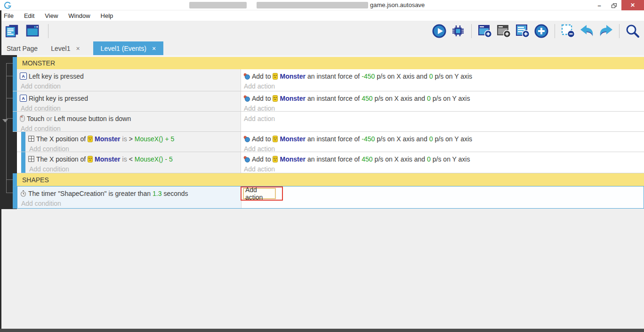 The image size is (644, 332). I want to click on position-icon, so click(31, 159).